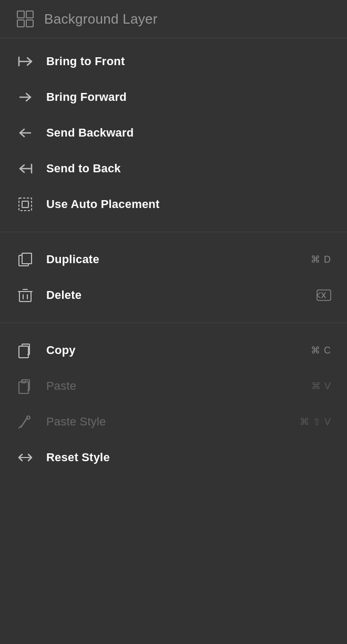 The width and height of the screenshot is (347, 644). I want to click on paste-label: Paste, so click(173, 386).